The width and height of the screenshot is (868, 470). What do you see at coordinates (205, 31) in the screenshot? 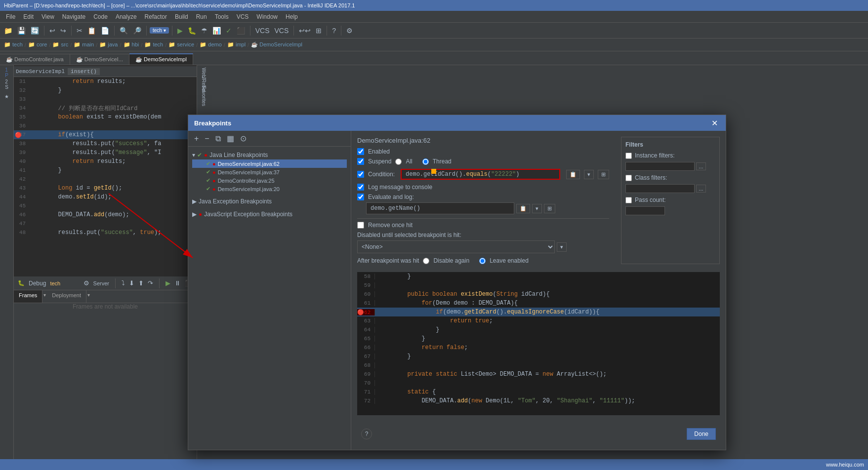
I see `toolbar-coverage-btn: ☂` at bounding box center [205, 31].